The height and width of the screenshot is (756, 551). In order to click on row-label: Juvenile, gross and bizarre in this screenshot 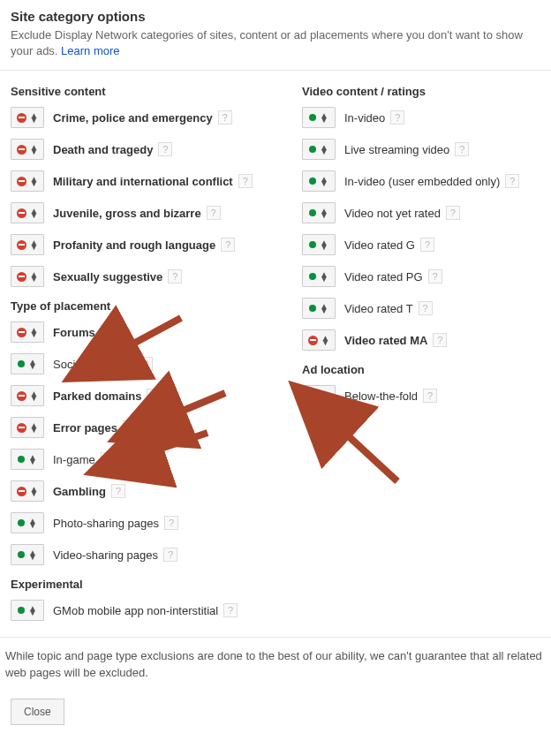, I will do `click(127, 214)`.